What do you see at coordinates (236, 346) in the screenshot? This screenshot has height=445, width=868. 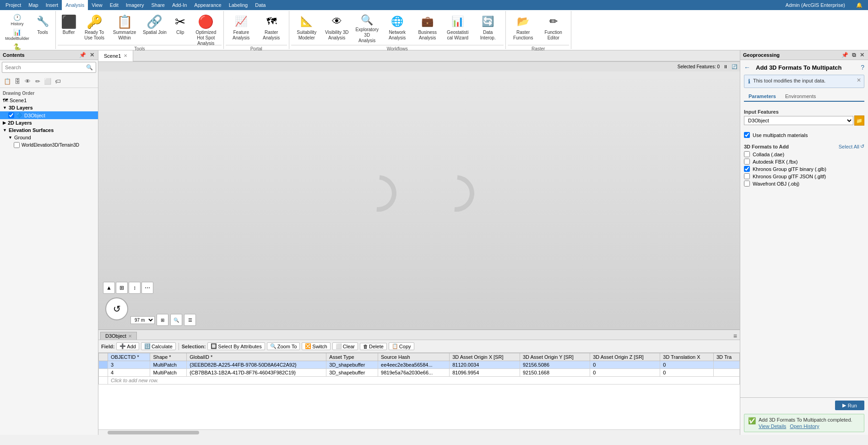 I see `select-by-attributes-btn: 🔲 Select By Attributes` at bounding box center [236, 346].